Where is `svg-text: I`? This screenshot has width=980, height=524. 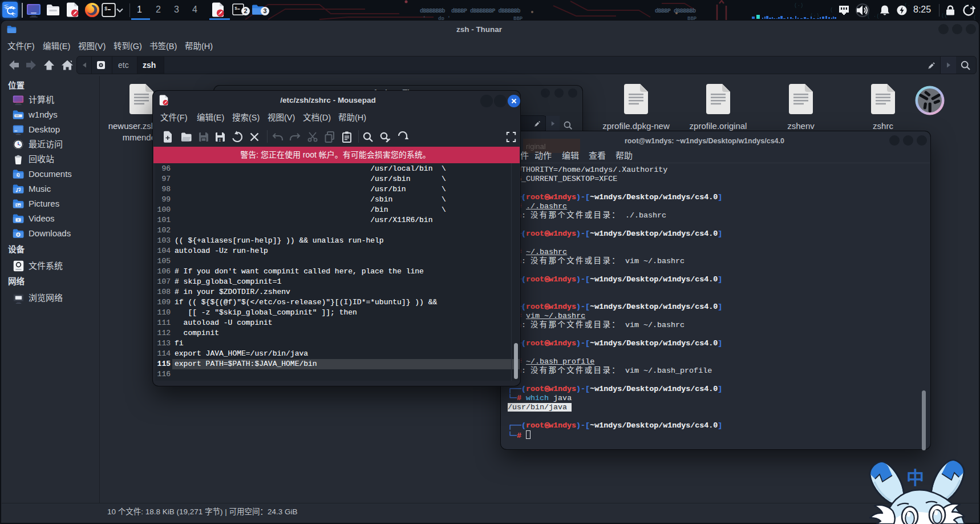
svg-text: I is located at coordinates (220, 140).